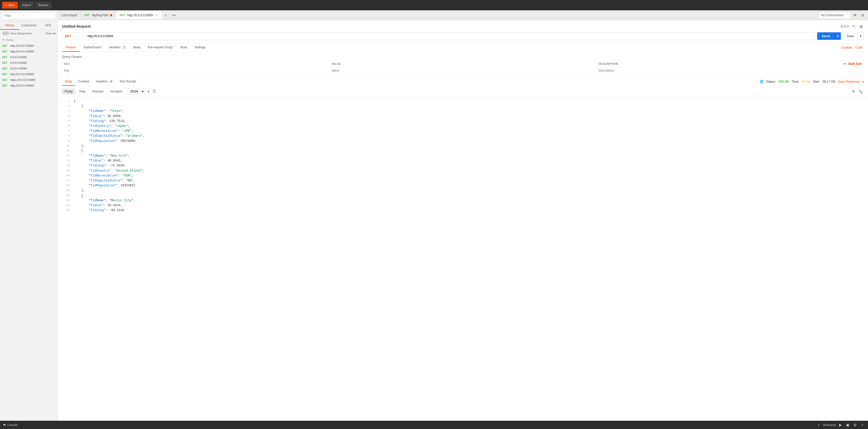 The width and height of the screenshot is (868, 429). Describe the element at coordinates (69, 82) in the screenshot. I see `resp-tab-body: Body` at that location.